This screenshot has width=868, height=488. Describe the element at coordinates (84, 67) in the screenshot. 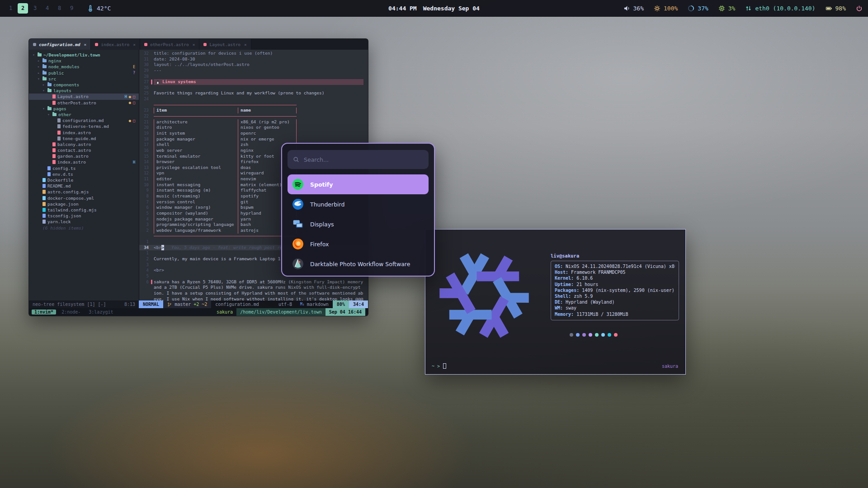

I see `tree-item: ▸node_modulesE` at that location.